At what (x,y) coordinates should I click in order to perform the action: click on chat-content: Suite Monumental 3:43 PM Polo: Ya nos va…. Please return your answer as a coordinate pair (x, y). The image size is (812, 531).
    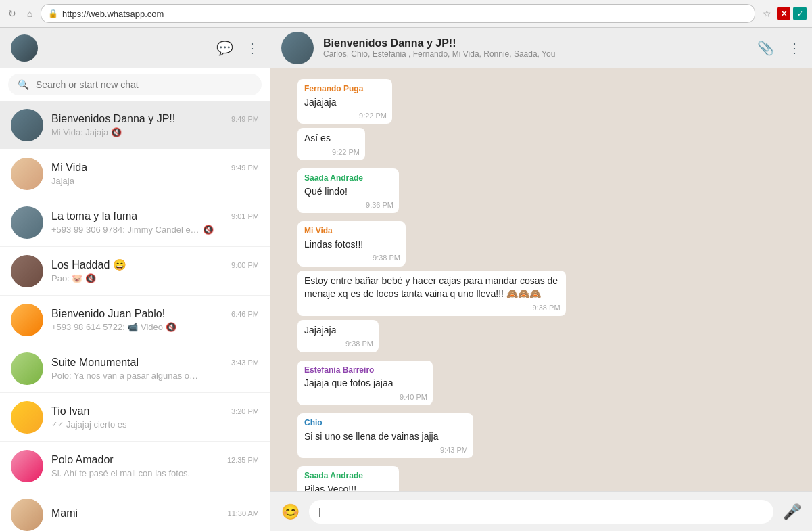
    Looking at the image, I should click on (156, 369).